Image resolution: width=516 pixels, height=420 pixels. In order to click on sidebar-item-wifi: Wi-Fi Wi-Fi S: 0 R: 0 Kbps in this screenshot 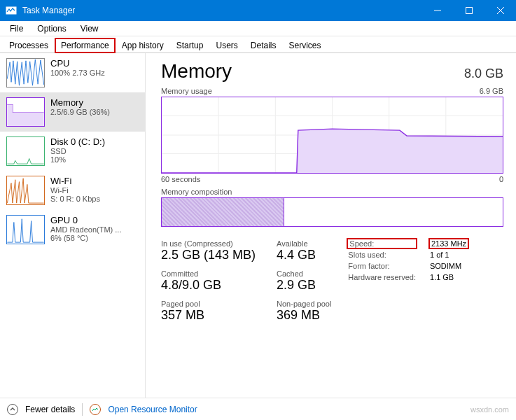, I will do `click(73, 190)`.